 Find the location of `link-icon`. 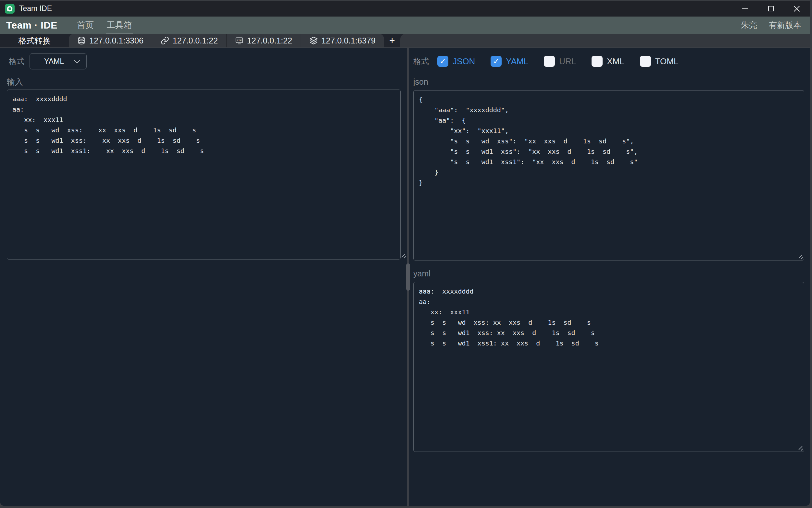

link-icon is located at coordinates (165, 40).